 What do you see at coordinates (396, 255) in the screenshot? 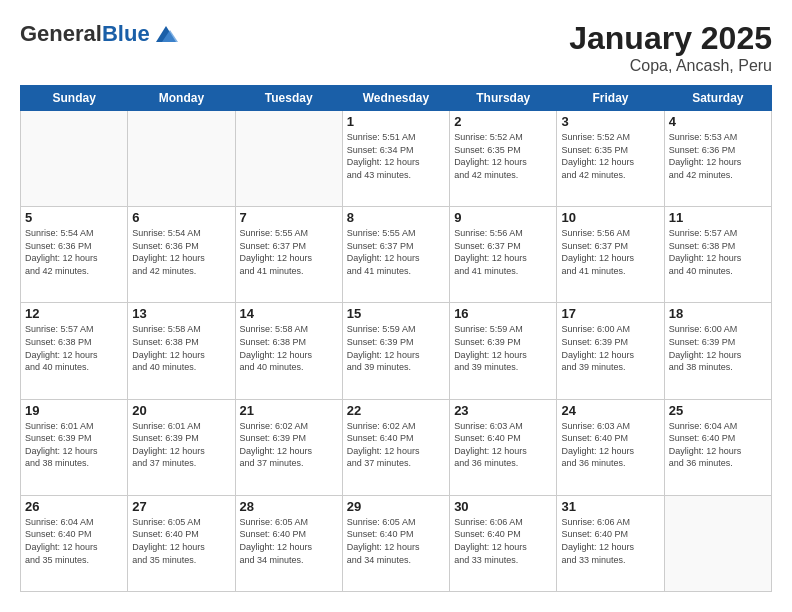
I see `calendar-cell: 8Sunrise: 5:55 AM Sunset: 6:37 PM Daylig…` at bounding box center [396, 255].